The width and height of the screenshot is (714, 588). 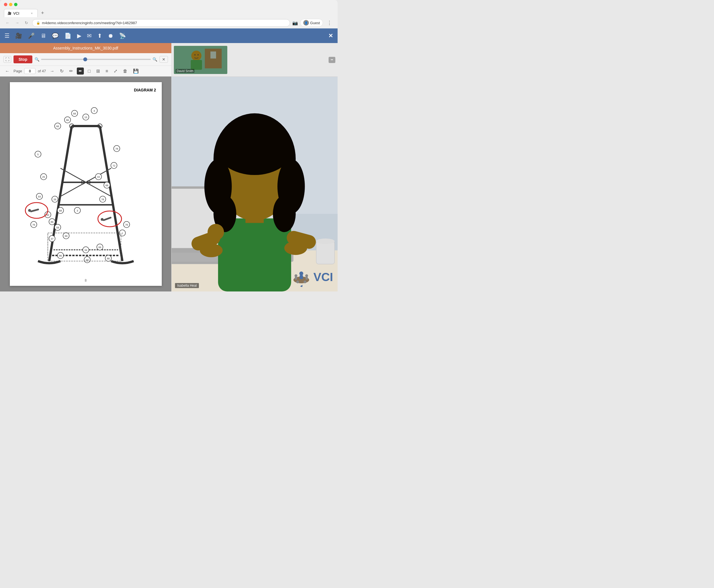 What do you see at coordinates (89, 23) in the screenshot?
I see `url-text: m4demo.videoconferencinginfo.com/meeting…` at bounding box center [89, 23].